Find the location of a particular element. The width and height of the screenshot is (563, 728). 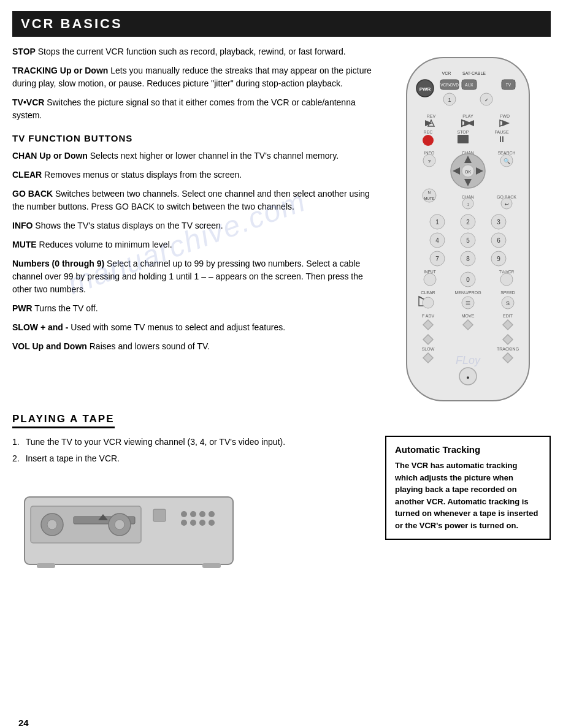

svg-text: VCR•DVD is located at coordinates (450, 85).